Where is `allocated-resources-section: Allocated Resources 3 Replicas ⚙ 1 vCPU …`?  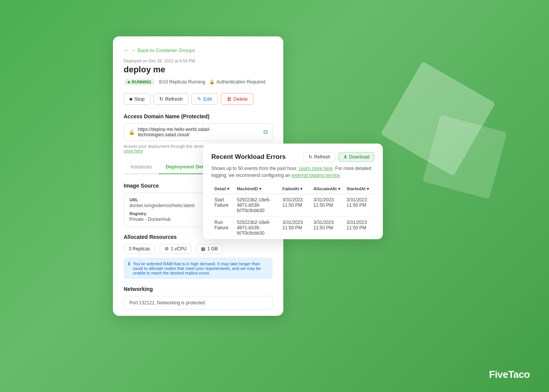
allocated-resources-section: Allocated Resources 3 Replicas ⚙ 1 vCPU … is located at coordinates (198, 256).